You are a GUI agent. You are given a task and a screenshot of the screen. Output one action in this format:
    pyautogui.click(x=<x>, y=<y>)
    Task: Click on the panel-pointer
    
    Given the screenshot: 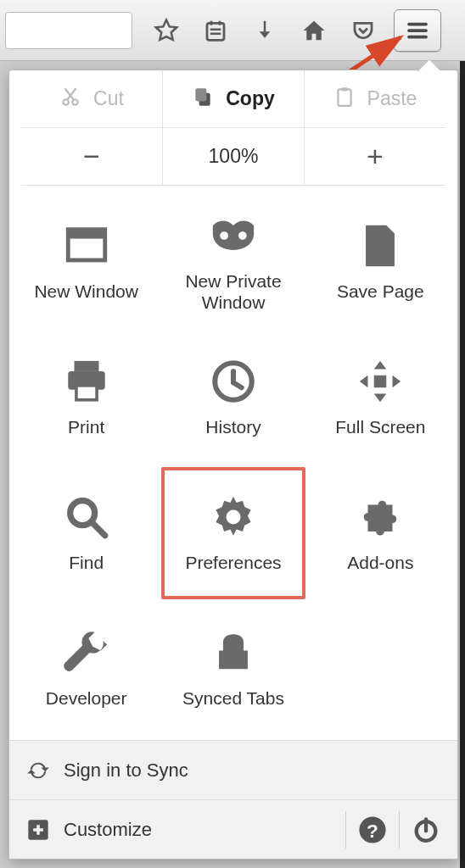 What is the action you would take?
    pyautogui.click(x=429, y=65)
    